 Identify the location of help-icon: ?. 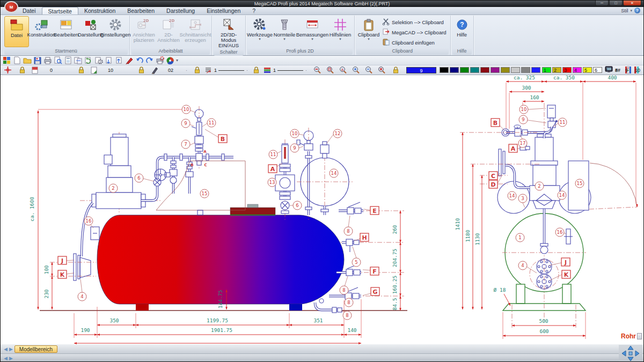
(638, 11).